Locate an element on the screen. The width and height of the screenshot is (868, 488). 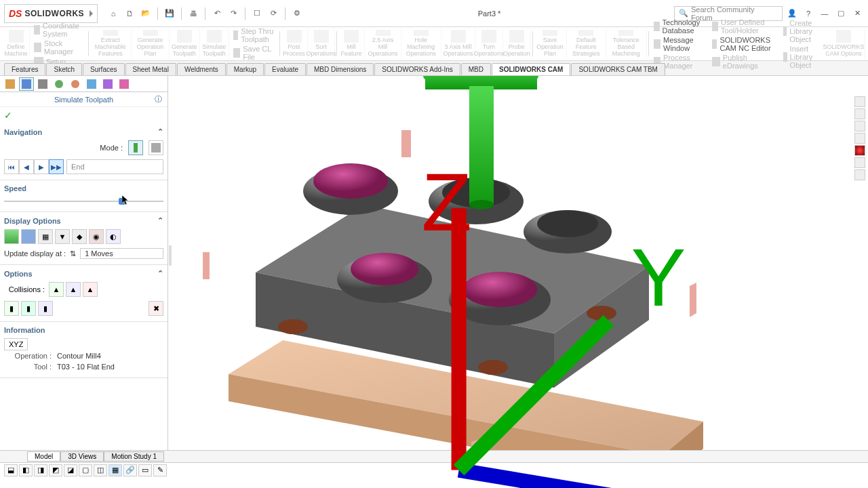
stock-manager-button: Stock Manager is located at coordinates (58, 47).